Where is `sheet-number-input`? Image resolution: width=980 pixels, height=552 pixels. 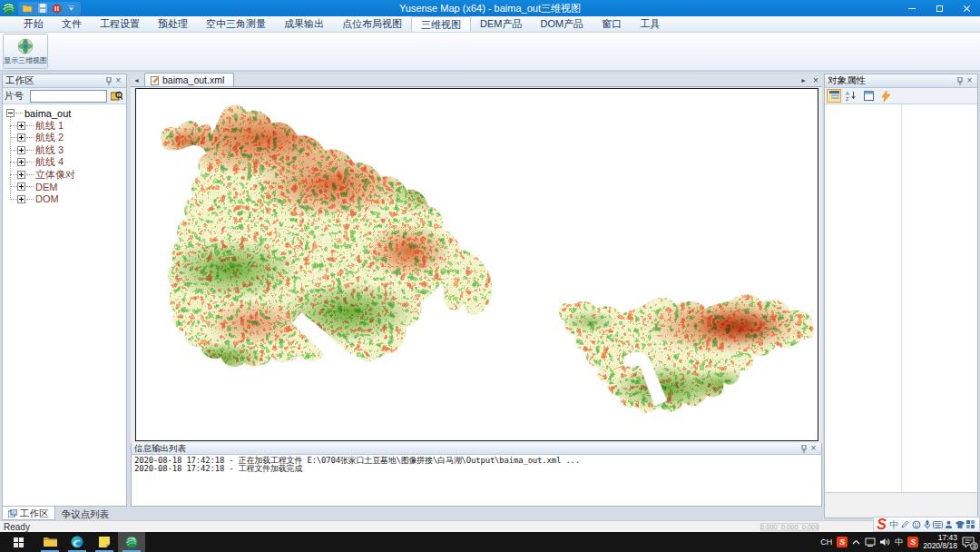 sheet-number-input is located at coordinates (69, 96).